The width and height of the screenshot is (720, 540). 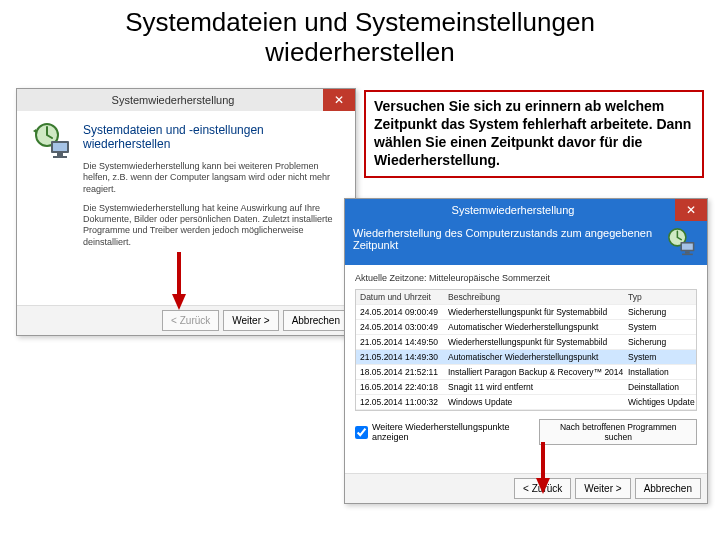 What do you see at coordinates (526, 298) in the screenshot?
I see `table-header: Datum und Uhrzeit Beschreibung Typ` at bounding box center [526, 298].